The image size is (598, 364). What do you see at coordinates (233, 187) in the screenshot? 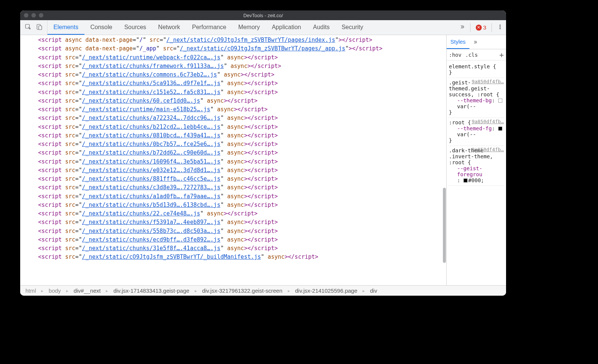
I see `dom-node: <script src="/_next/static/chunks/c3d8e3…` at bounding box center [233, 187].